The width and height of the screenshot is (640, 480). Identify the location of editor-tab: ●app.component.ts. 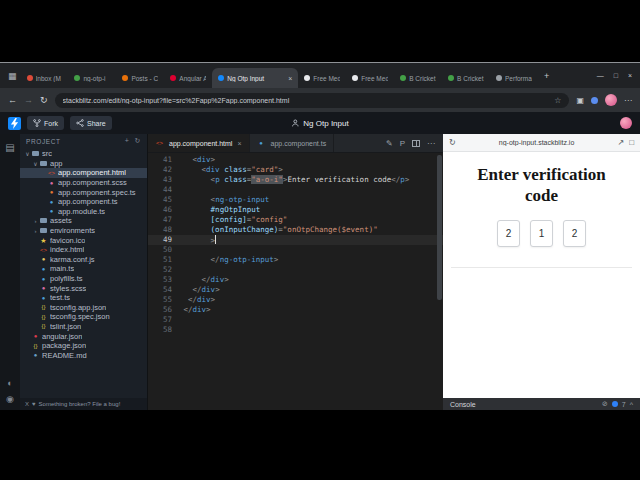
(292, 143).